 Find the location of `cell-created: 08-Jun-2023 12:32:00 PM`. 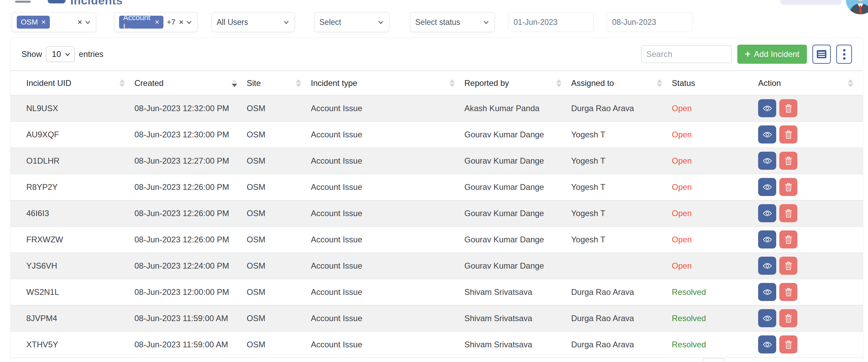

cell-created: 08-Jun-2023 12:32:00 PM is located at coordinates (190, 108).